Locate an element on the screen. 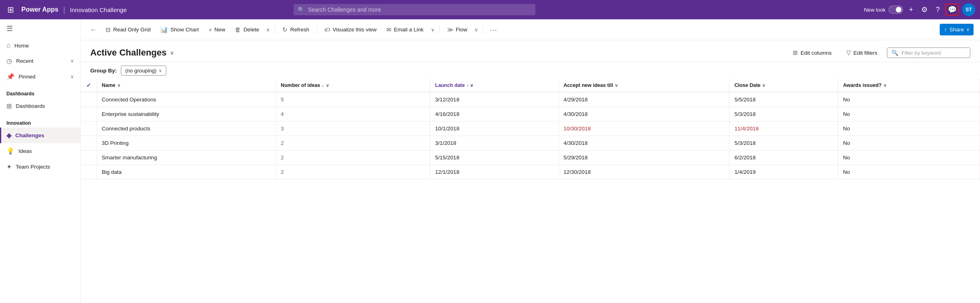 The width and height of the screenshot is (980, 303). settings-icon: ⚙ is located at coordinates (924, 10).